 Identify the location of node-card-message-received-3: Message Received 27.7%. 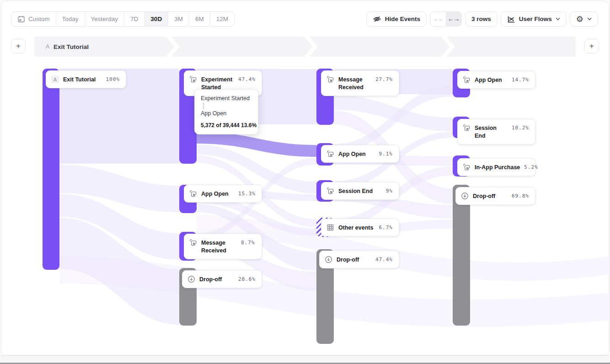
(360, 83).